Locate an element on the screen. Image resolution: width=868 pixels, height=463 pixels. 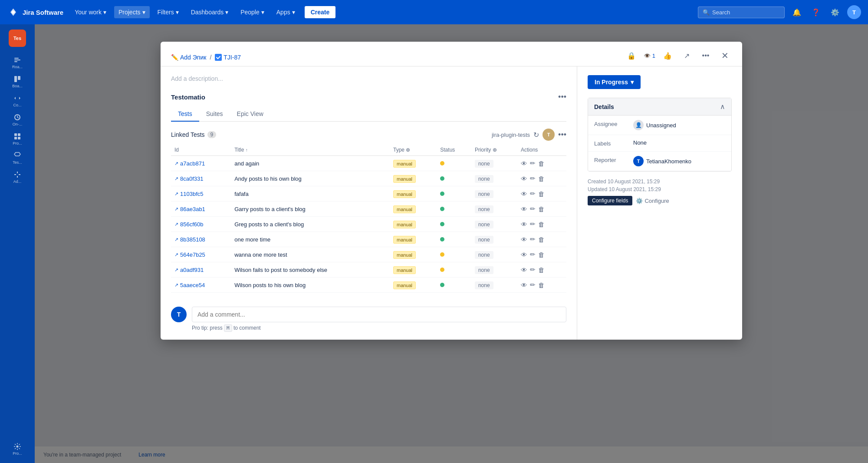
settings-button: ⚙️ is located at coordinates (835, 12).